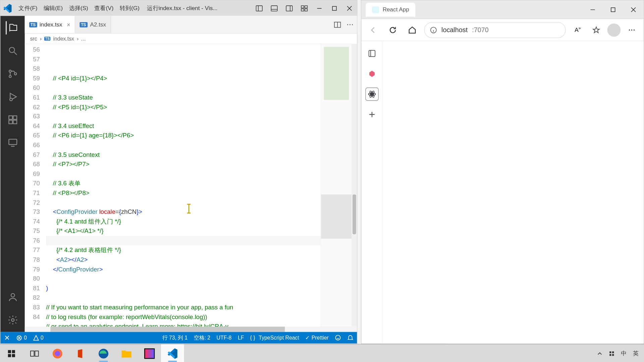 This screenshot has height=362, width=644. Describe the element at coordinates (68, 25) in the screenshot. I see `tab-close-icon: ×` at that location.